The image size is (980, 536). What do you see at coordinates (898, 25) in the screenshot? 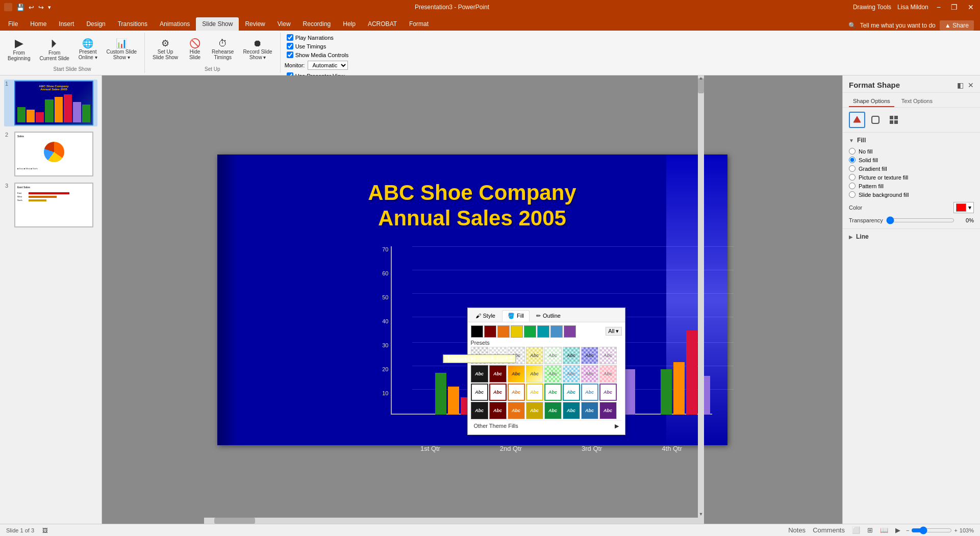
I see `search-tell-me: Tell me what you want to do` at bounding box center [898, 25].